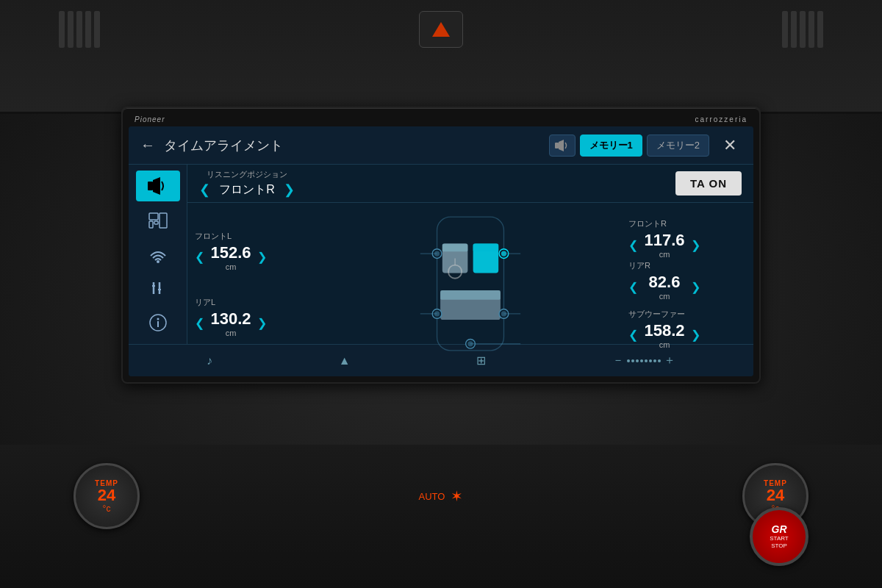 The height and width of the screenshot is (588, 882). Describe the element at coordinates (664, 240) in the screenshot. I see `front-right-value: 117.6` at that location.